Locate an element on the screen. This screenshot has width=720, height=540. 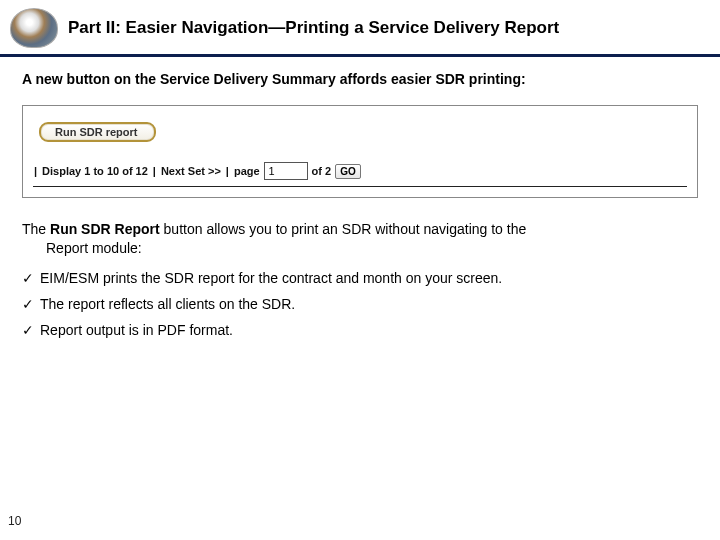
page-number: 10 is located at coordinates (14, 521).